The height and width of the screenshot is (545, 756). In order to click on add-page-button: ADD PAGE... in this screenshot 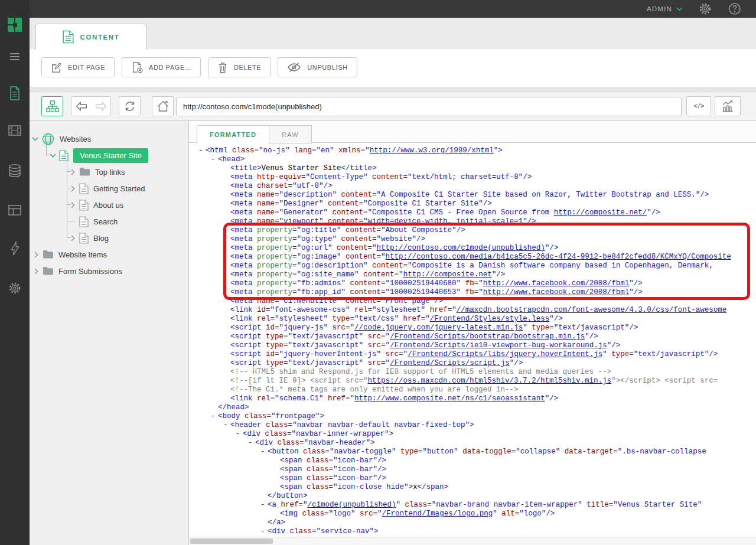, I will do `click(161, 67)`.